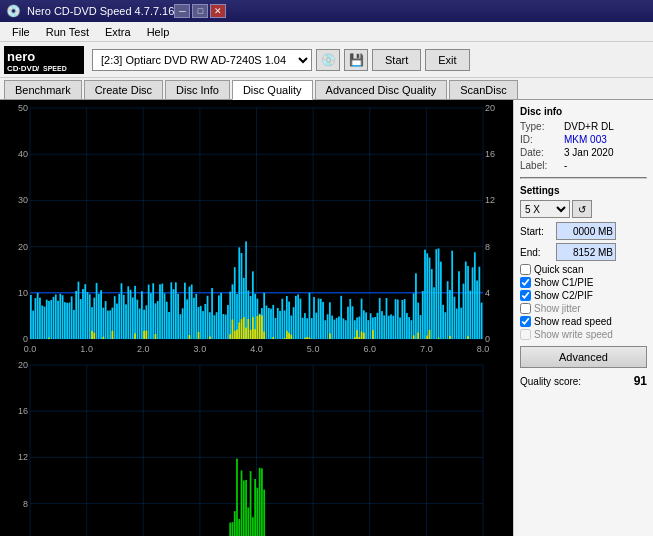 Image resolution: width=653 pixels, height=536 pixels. Describe the element at coordinates (574, 334) in the screenshot. I see `write-speed-label: Show write speed` at that location.